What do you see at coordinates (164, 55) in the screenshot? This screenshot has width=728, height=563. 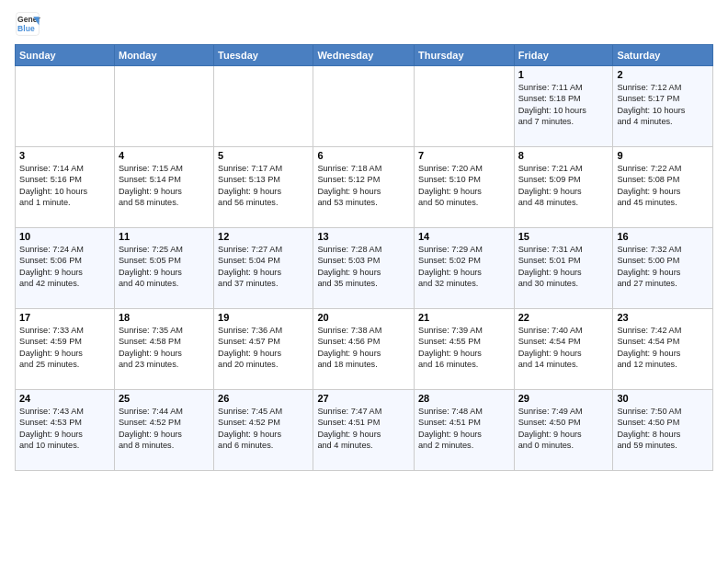 I see `weekday-header-monday: Monday` at bounding box center [164, 55].